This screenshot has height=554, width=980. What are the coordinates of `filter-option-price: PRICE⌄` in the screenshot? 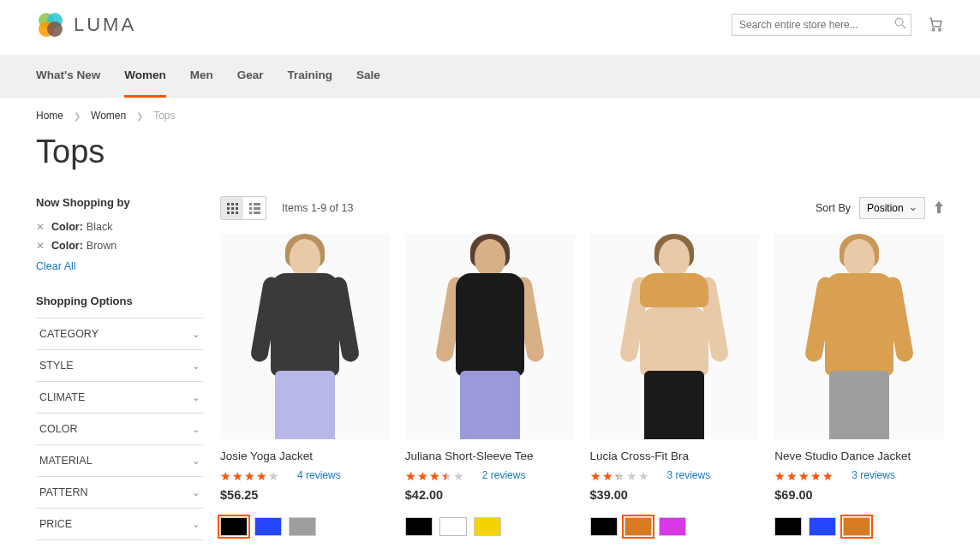 It's located at (120, 524).